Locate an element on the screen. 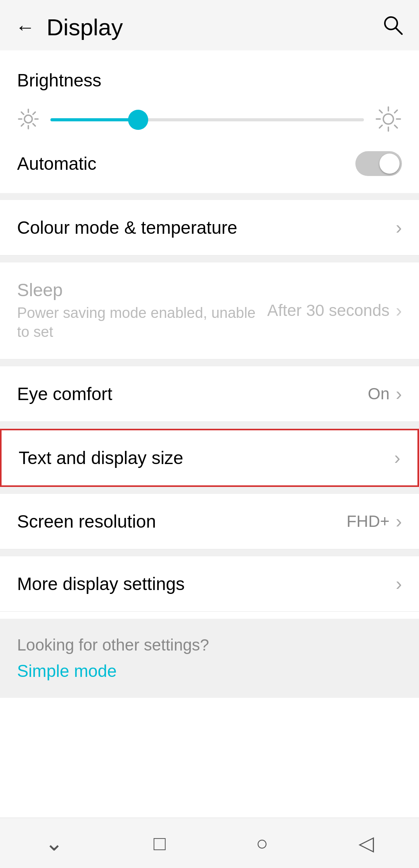 The width and height of the screenshot is (419, 868). brightness-max-icon is located at coordinates (388, 120).